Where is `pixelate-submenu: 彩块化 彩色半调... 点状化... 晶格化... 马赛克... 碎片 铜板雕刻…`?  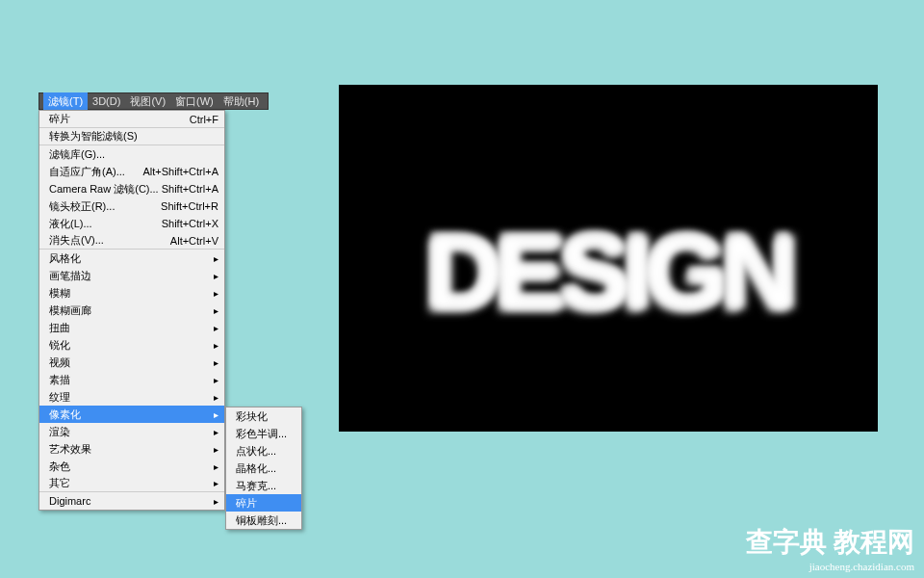
pixelate-submenu: 彩块化 彩色半调... 点状化... 晶格化... 马赛克... 碎片 铜板雕刻… is located at coordinates (264, 468).